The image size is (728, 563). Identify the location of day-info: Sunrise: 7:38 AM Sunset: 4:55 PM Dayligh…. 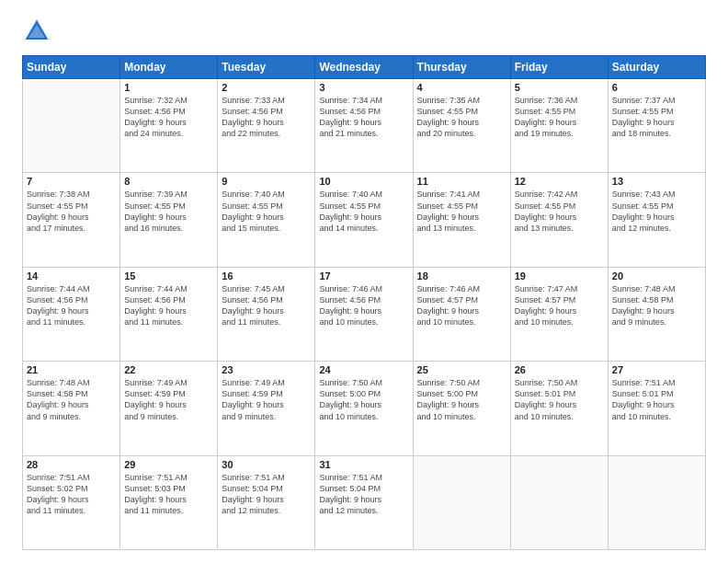
(72, 212).